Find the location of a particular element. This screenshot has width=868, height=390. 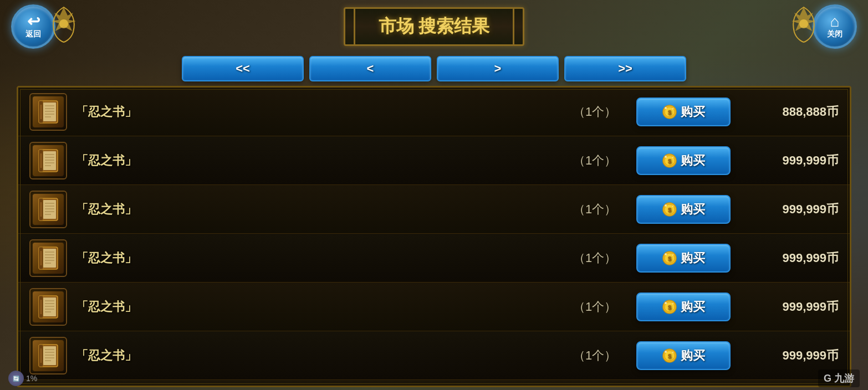

title-box: 市场 搜索结果 is located at coordinates (434, 27).